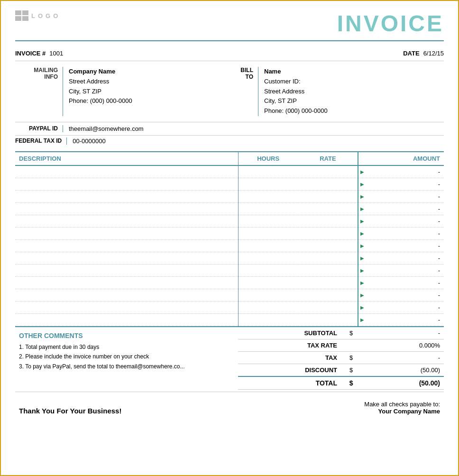 The image size is (459, 476). Describe the element at coordinates (354, 72) in the screenshot. I see `bill-name: Name` at that location.